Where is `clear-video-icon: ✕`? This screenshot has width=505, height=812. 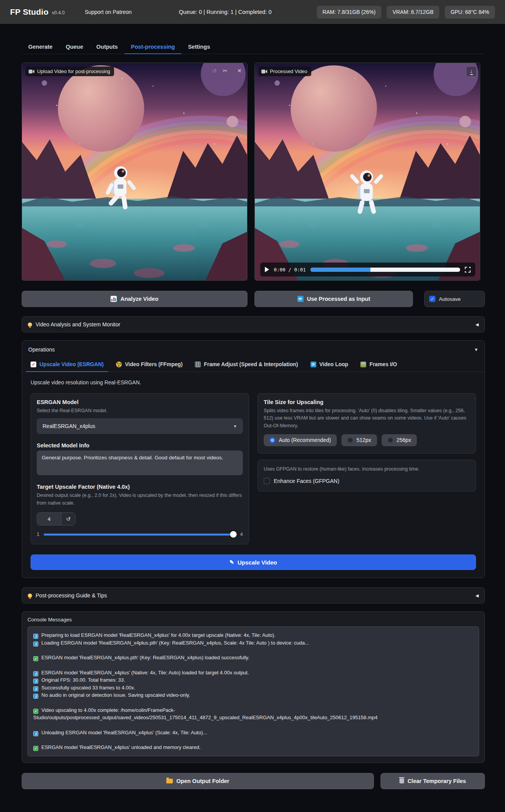
clear-video-icon: ✕ is located at coordinates (239, 71).